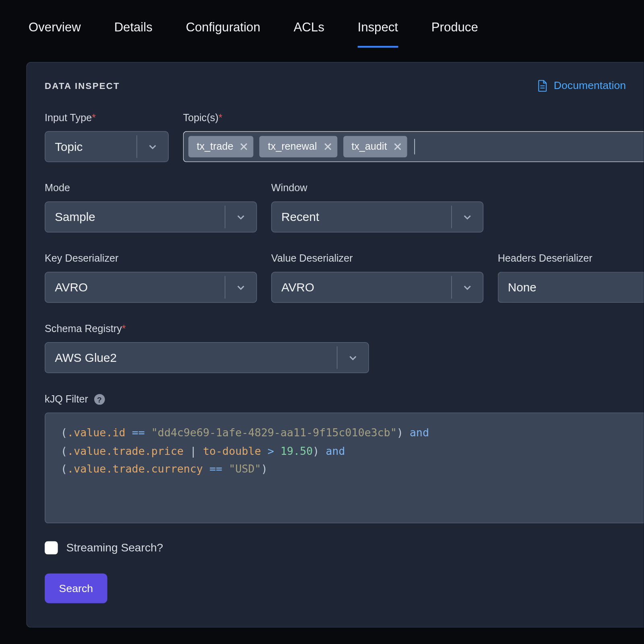 Image resolution: width=644 pixels, height=644 pixels. What do you see at coordinates (52, 548) in the screenshot?
I see `streaming-checkbox` at bounding box center [52, 548].